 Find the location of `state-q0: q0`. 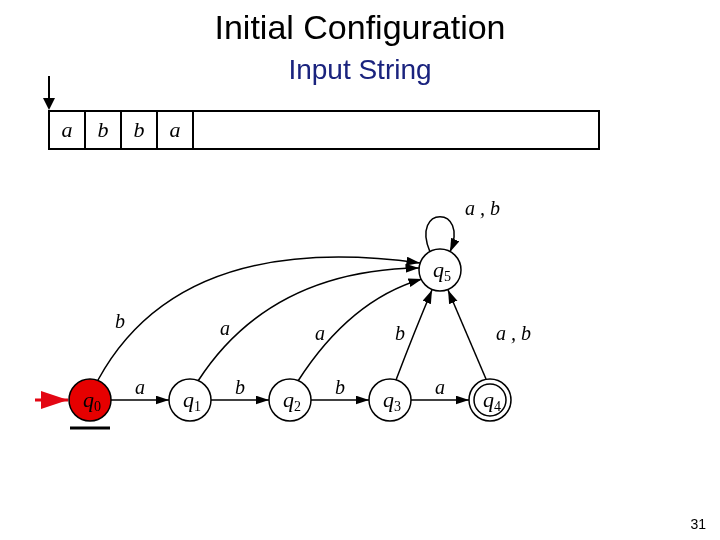

state-q0: q0 is located at coordinates (90, 400).